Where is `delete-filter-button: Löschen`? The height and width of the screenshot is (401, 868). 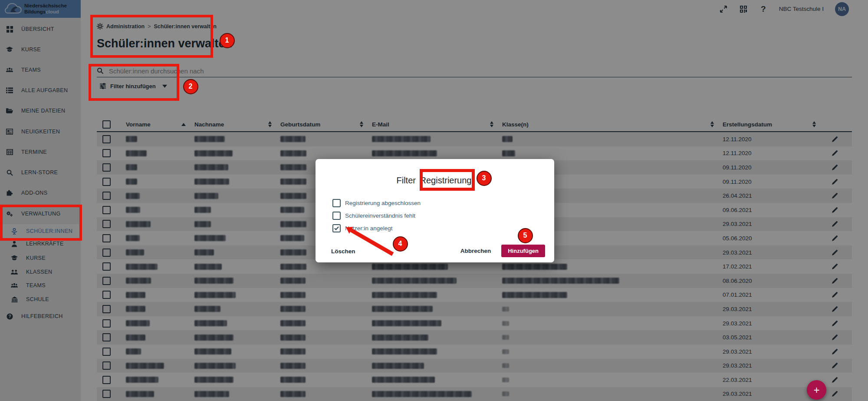 delete-filter-button: Löschen is located at coordinates (343, 251).